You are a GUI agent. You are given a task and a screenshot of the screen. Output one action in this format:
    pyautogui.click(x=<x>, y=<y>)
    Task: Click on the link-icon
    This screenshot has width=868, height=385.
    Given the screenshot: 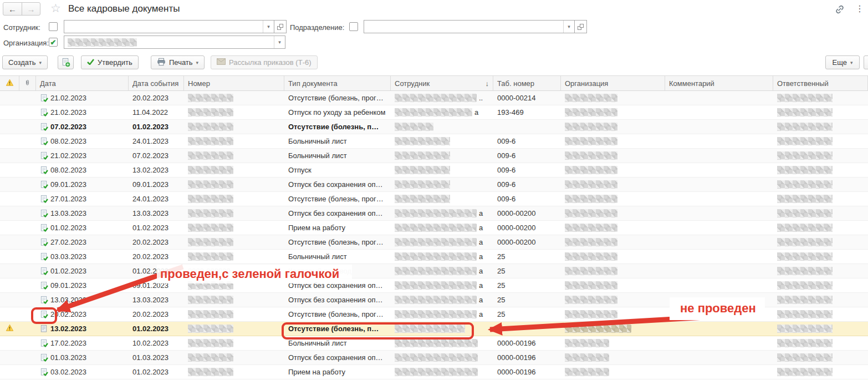 What is the action you would take?
    pyautogui.click(x=840, y=10)
    